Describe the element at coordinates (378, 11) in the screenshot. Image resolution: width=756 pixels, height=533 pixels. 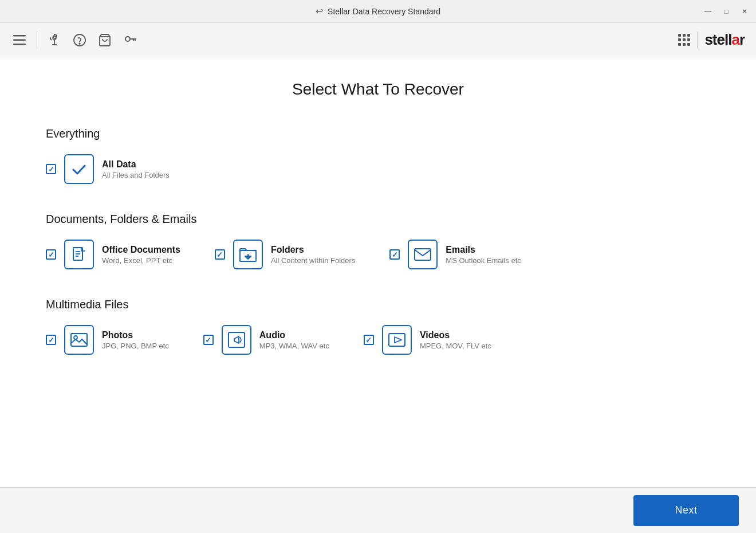
I see `title-bar-center: ↩ Stellar Data Recovery Standard` at that location.